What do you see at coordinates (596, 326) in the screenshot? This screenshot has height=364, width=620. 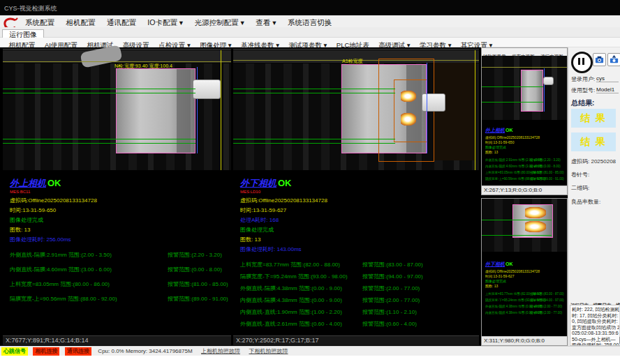 I see `log-text: 耗时: 222, 凹陷检测耗时: 17, 凹陷分类耗时: 0, 凹陷提取分类耗时…` at bounding box center [596, 326].